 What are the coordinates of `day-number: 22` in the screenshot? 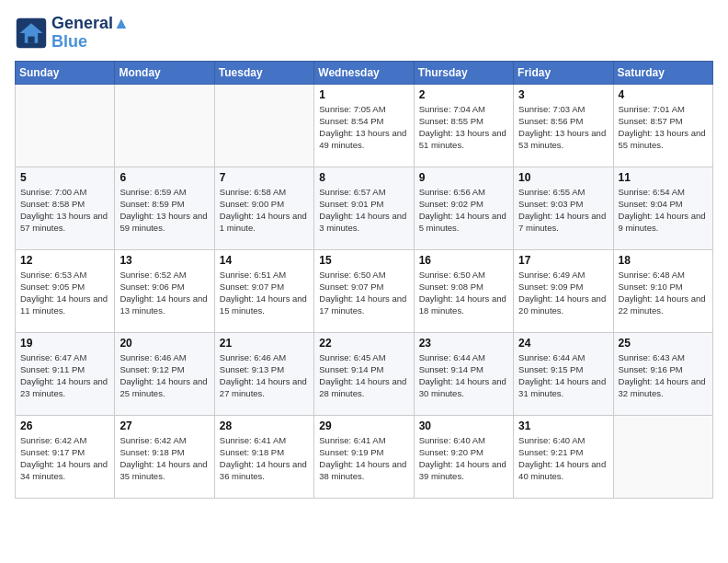 It's located at (364, 343).